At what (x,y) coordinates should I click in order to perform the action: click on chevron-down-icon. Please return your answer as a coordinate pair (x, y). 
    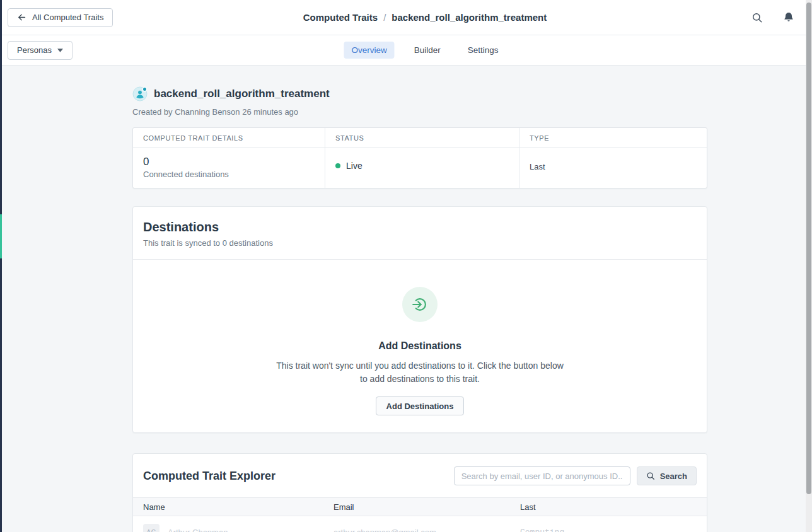
    Looking at the image, I should click on (61, 50).